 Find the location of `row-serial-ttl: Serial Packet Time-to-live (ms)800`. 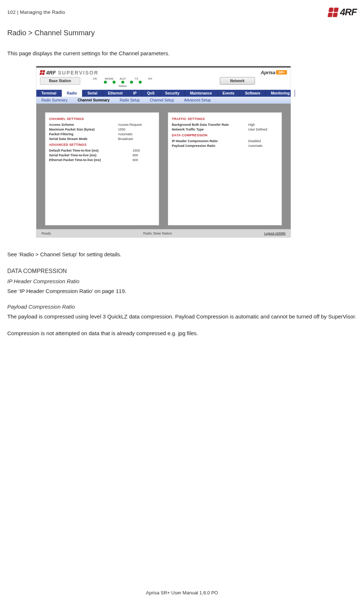

row-serial-ttl: Serial Packet Time-to-live (ms)800 is located at coordinates (102, 155).